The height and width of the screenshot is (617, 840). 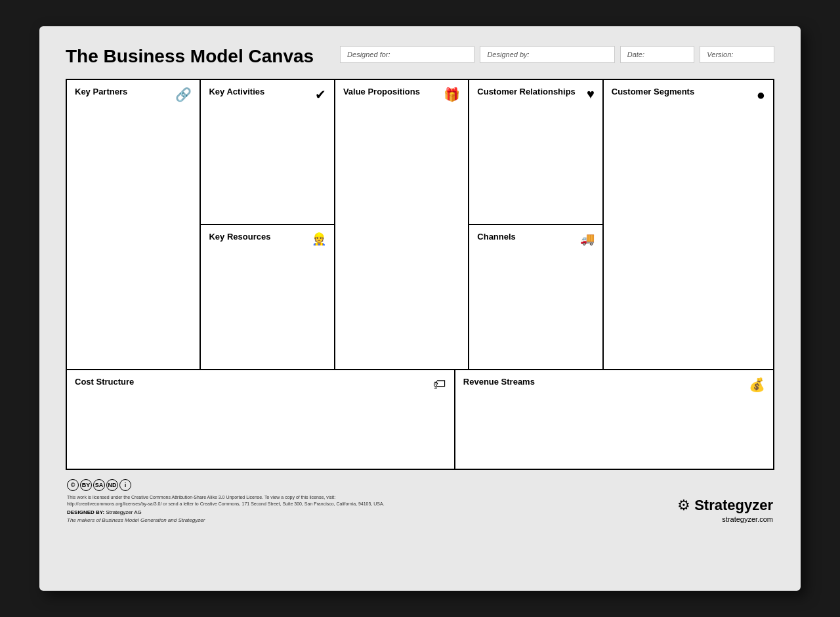 I want to click on footer-right: ⚙ Strategyzer strategyzer.com, so click(x=725, y=510).